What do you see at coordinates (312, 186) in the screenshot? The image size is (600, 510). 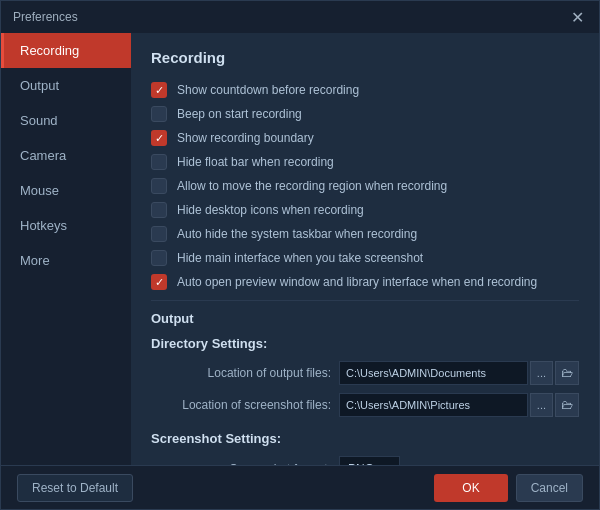 I see `checkbox-move-region-label: Allow to move the recording region when …` at bounding box center [312, 186].